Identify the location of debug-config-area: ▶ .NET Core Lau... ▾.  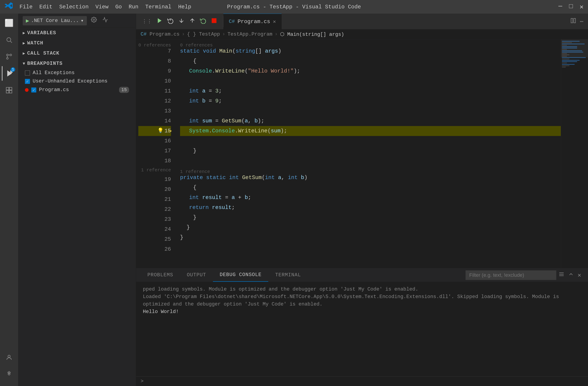
(77, 21).